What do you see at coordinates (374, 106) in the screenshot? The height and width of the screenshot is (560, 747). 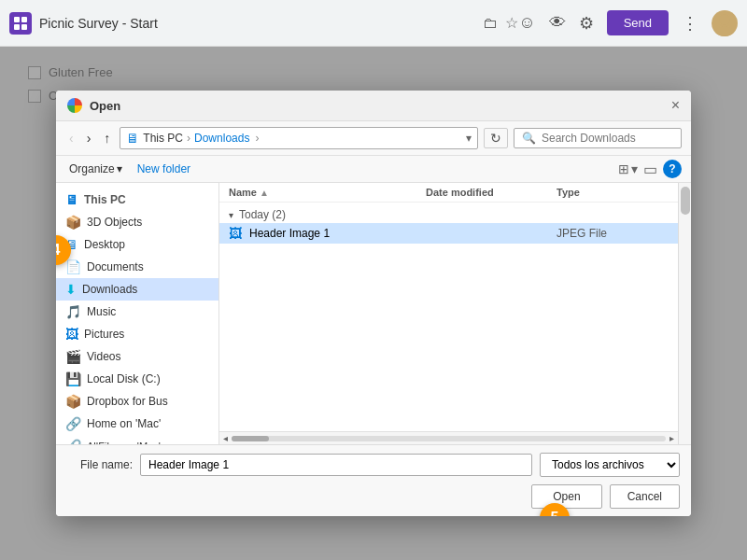 I see `dialog-titlebar: Open ×` at bounding box center [374, 106].